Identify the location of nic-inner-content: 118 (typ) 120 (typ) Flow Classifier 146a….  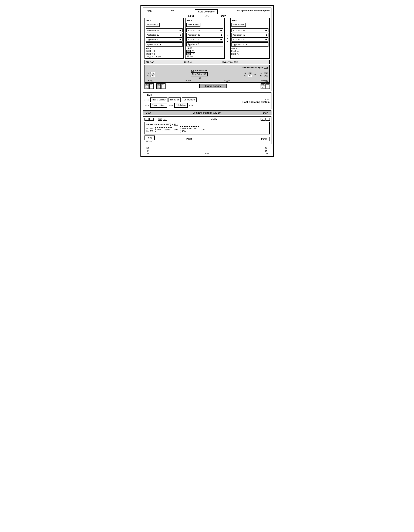
(207, 130).